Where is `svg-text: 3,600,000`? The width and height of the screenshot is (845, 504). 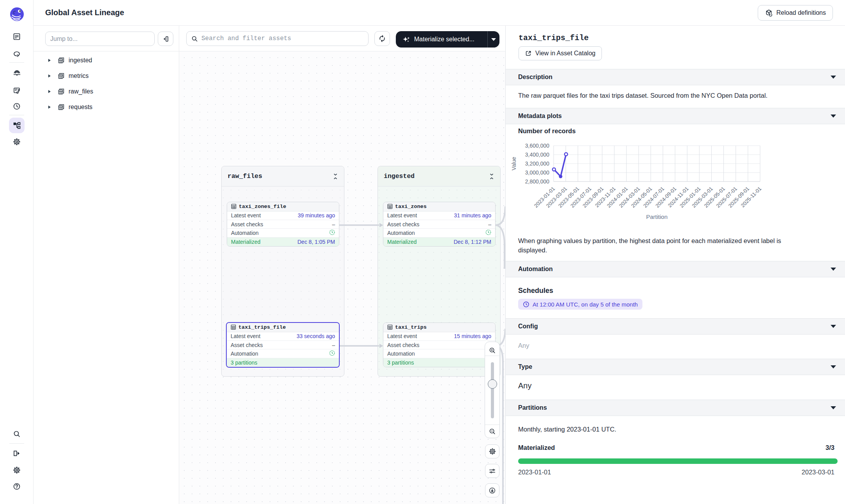
svg-text: 3,600,000 is located at coordinates (537, 146).